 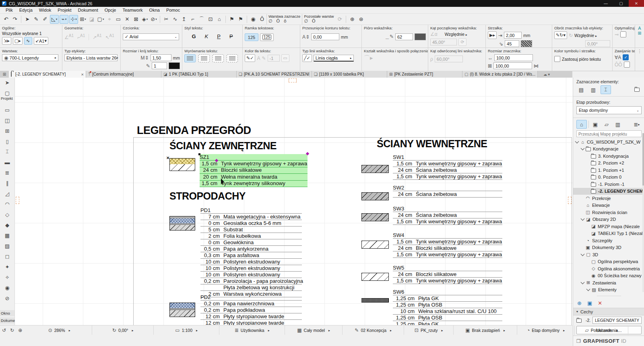 What do you see at coordinates (155, 10) in the screenshot?
I see `menu-okna: Okna` at bounding box center [155, 10].